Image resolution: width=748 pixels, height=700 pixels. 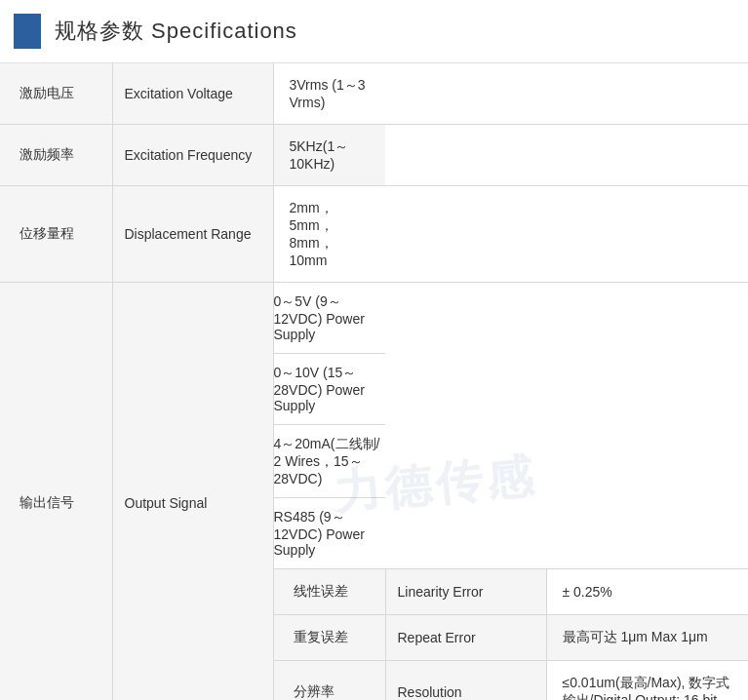 What do you see at coordinates (466, 593) in the screenshot?
I see `english-label-linearity-error: Linearity Error` at bounding box center [466, 593].